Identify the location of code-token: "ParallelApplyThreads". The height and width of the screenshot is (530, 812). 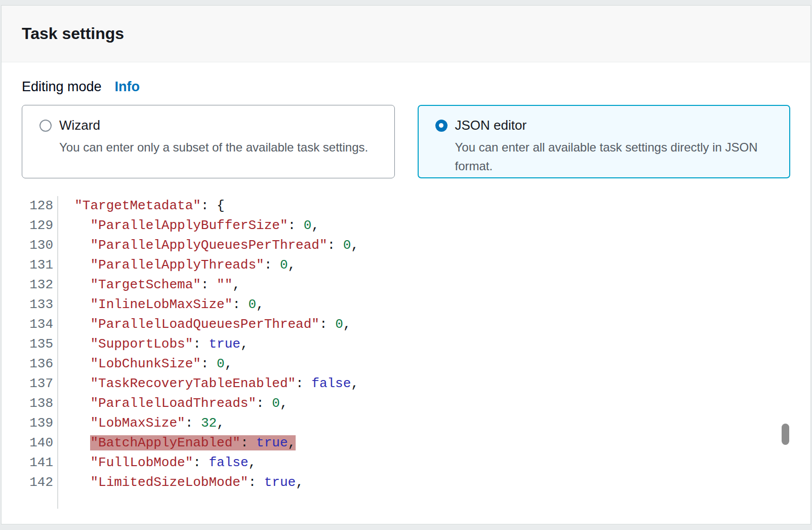
(177, 265).